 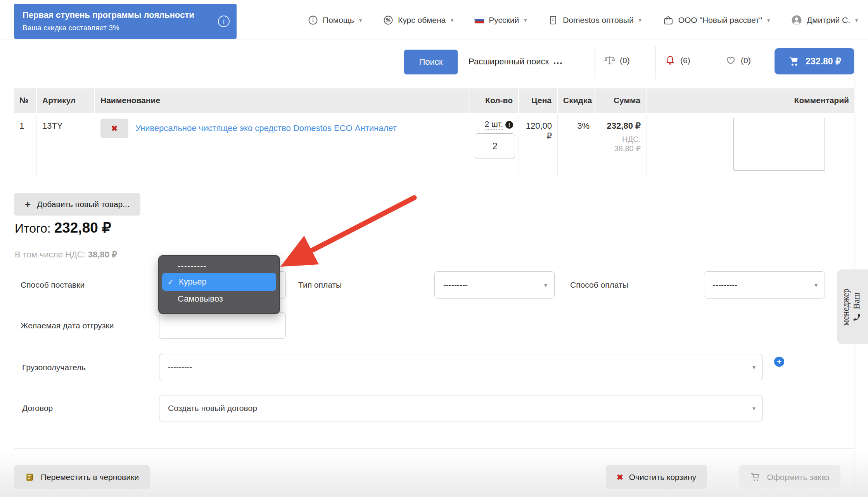 I want to click on payment-method-value: ---------, so click(x=725, y=285).